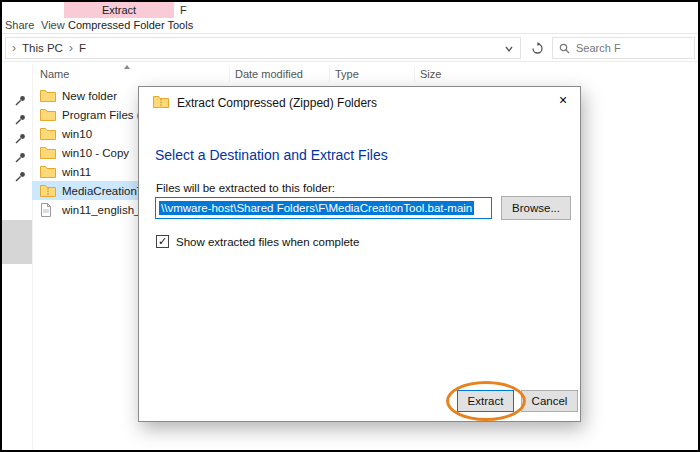 The height and width of the screenshot is (452, 700). Describe the element at coordinates (162, 242) in the screenshot. I see `checkbox-checked-icon: ✓` at that location.